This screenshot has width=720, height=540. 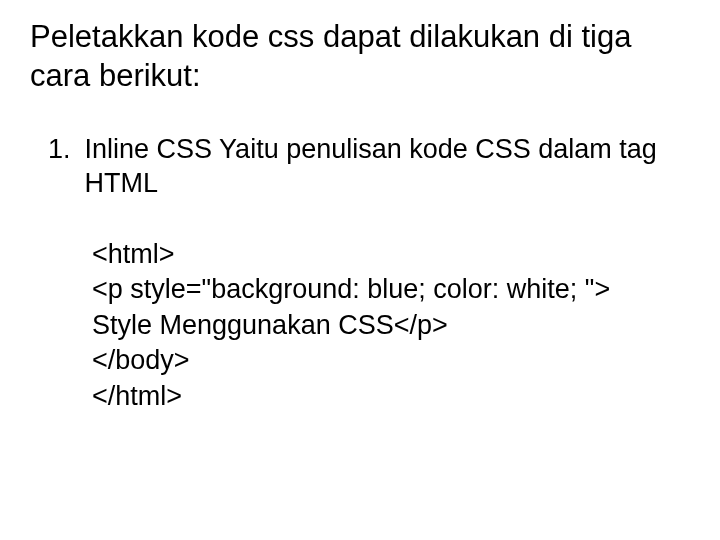 I want to click on list-text: Inline CSS Yaitu penulisan kode CSS dala…, so click(x=388, y=166).